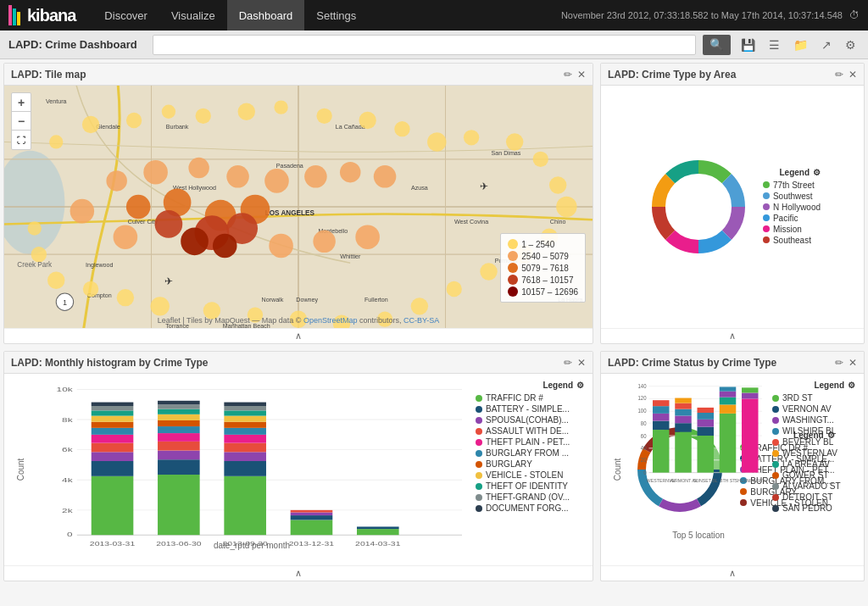  I want to click on histogram-footer: ∧, so click(298, 573).